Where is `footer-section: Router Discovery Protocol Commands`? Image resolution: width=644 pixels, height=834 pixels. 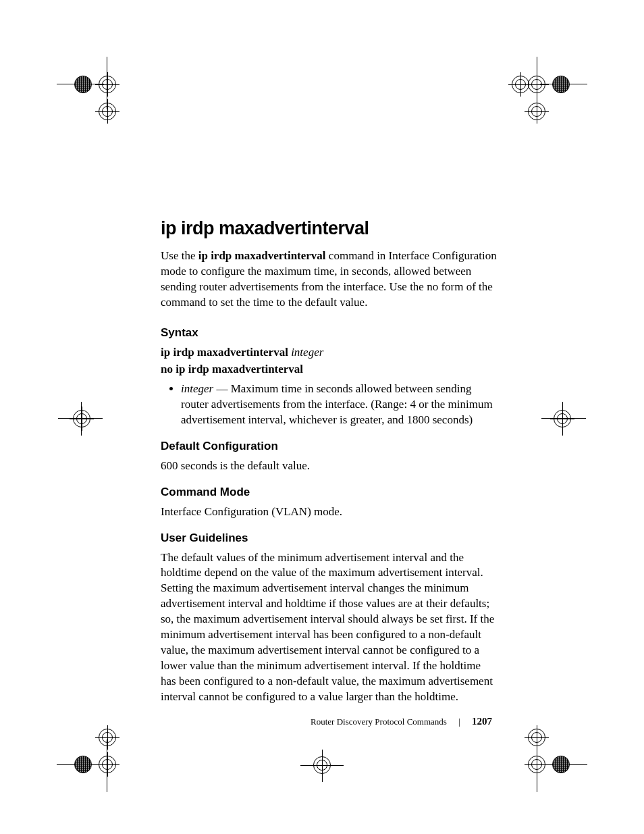 footer-section: Router Discovery Protocol Commands is located at coordinates (379, 721).